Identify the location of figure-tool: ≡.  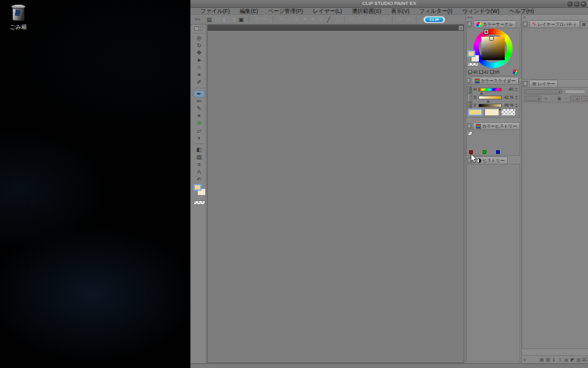
(200, 164).